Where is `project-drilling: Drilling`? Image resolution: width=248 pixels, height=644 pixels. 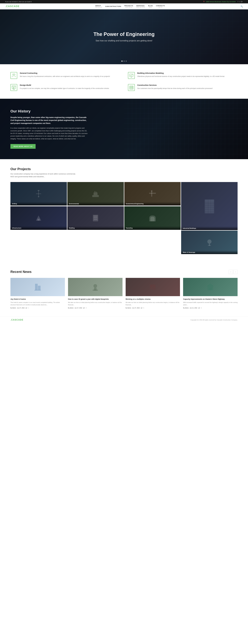
project-drilling: Drilling is located at coordinates (39, 194).